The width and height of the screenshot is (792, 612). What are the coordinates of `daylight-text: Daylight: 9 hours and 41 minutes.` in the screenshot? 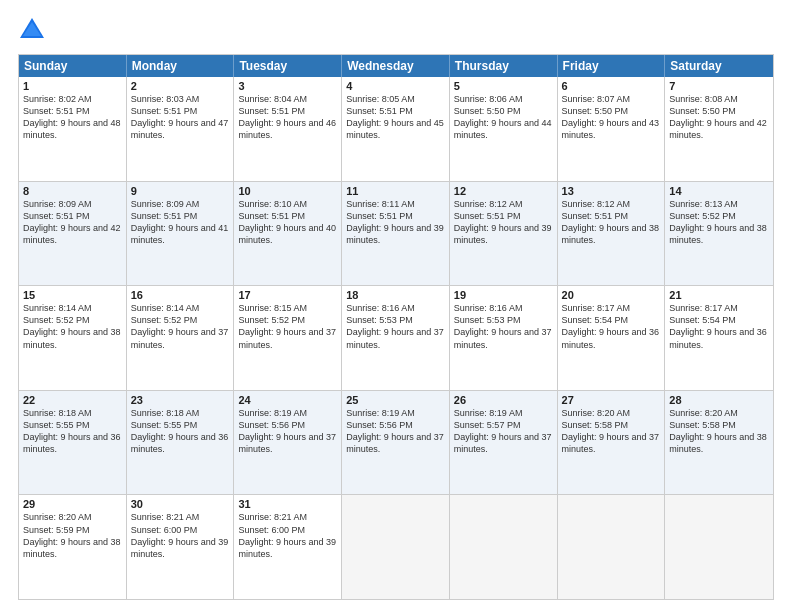 It's located at (180, 234).